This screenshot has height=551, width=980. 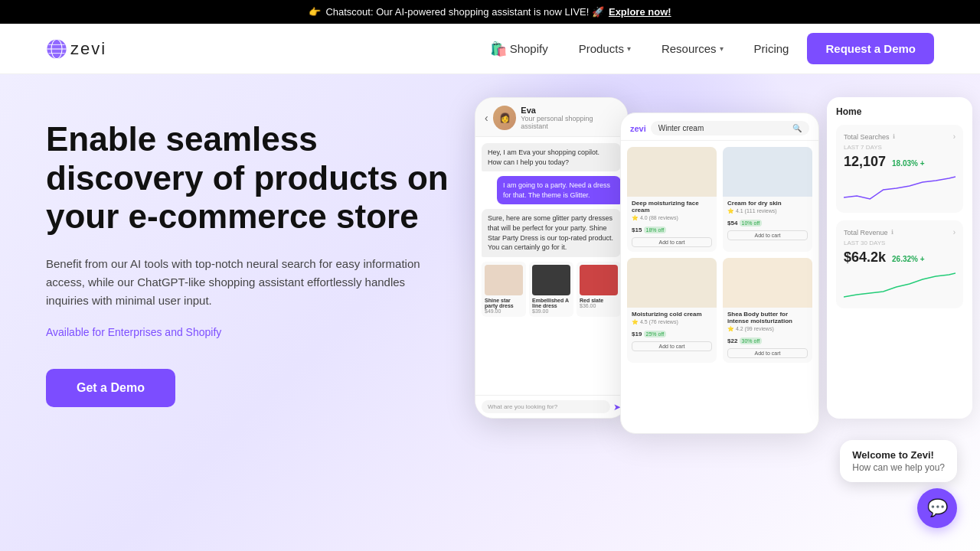 What do you see at coordinates (899, 455) in the screenshot?
I see `chat-widget-title: Welcome to Zevi!` at bounding box center [899, 455].